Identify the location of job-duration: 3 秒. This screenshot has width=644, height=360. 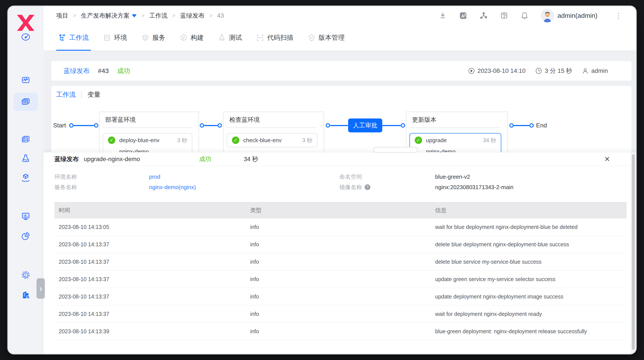
(182, 140).